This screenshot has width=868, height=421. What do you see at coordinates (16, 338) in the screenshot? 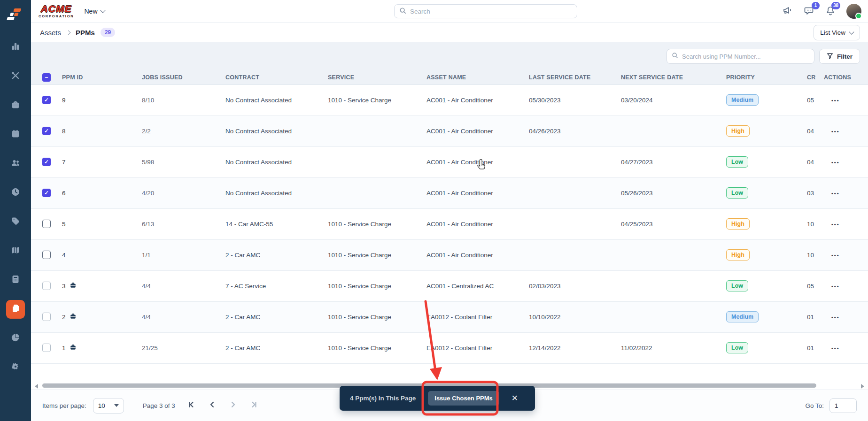
I see `sidebar-item-reports` at bounding box center [16, 338].